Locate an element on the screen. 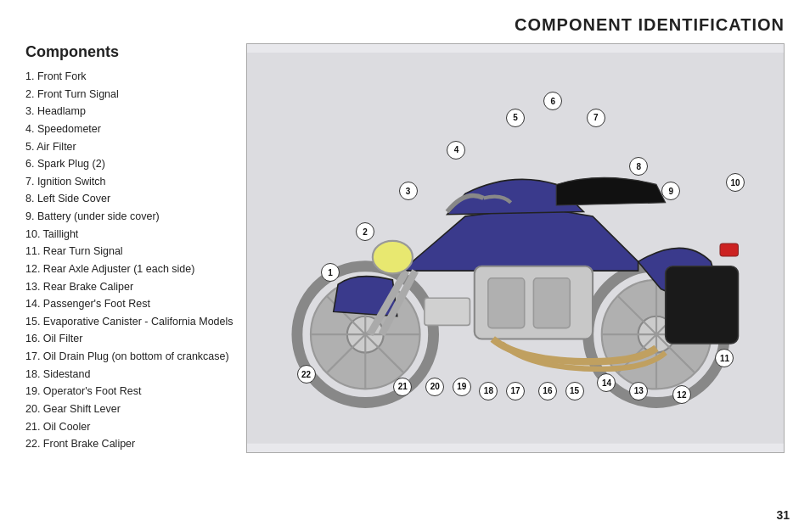 The height and width of the screenshot is (532, 810). list-item: 16. Oil Filter is located at coordinates (127, 339).